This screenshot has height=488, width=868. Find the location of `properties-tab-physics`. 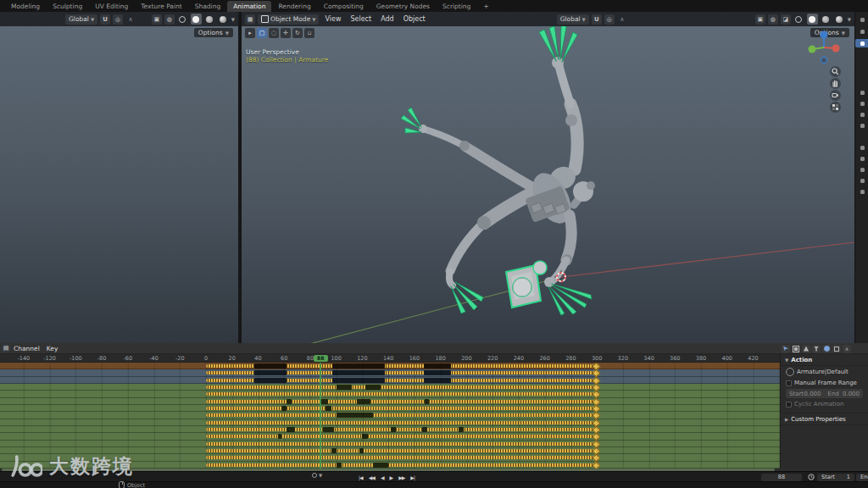

properties-tab-physics is located at coordinates (862, 169).